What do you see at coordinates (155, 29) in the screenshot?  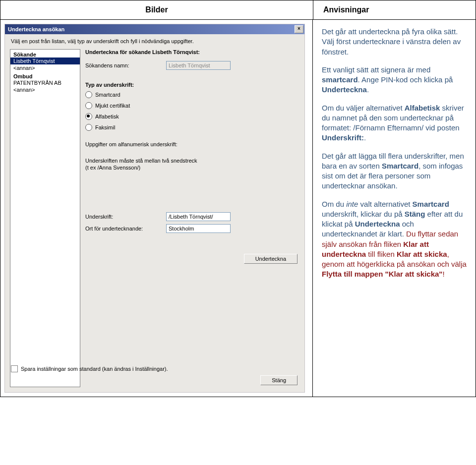 I see `dialog-titlebar: Underteckna ansökan ×` at bounding box center [155, 29].